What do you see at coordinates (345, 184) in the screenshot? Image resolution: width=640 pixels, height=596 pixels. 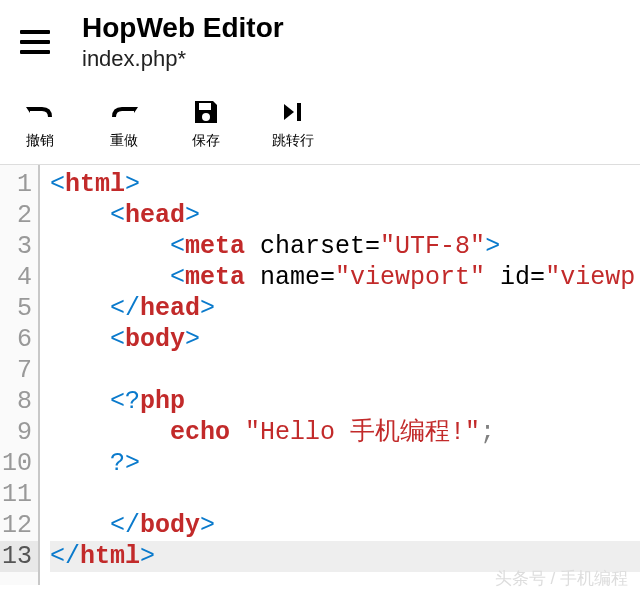 I see `code-line: <html>` at bounding box center [345, 184].